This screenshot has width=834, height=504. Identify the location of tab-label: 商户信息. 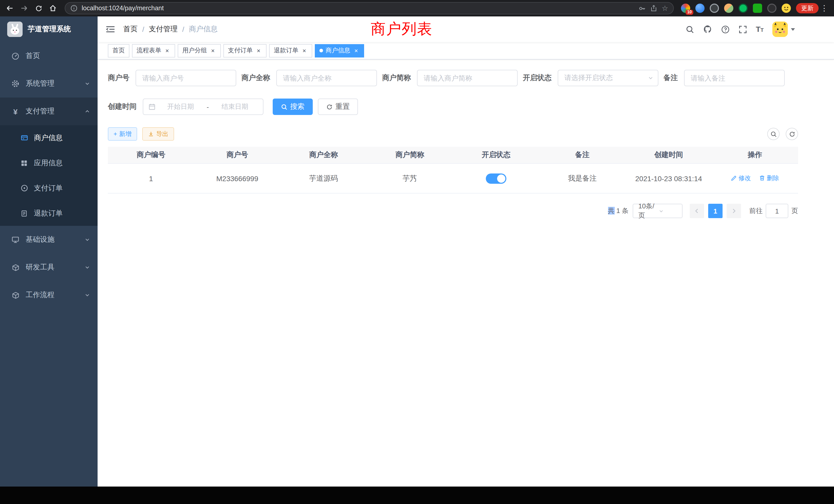
(338, 51).